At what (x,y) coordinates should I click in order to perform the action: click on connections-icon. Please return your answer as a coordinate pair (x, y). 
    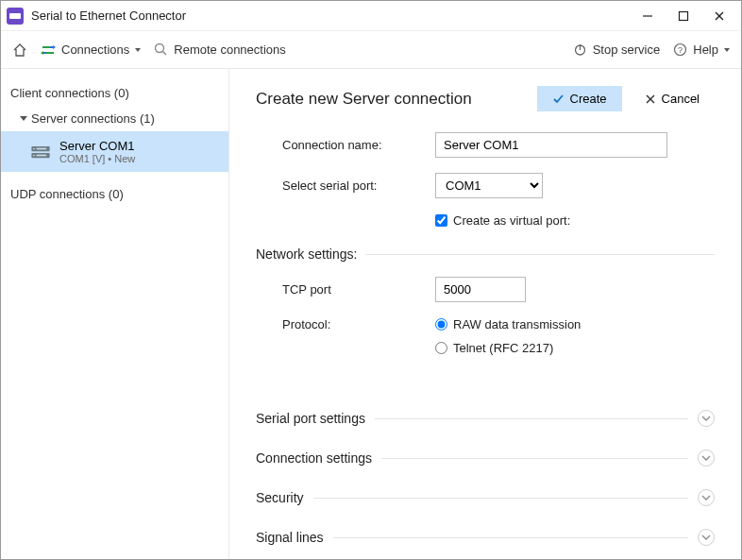
    Looking at the image, I should click on (48, 50).